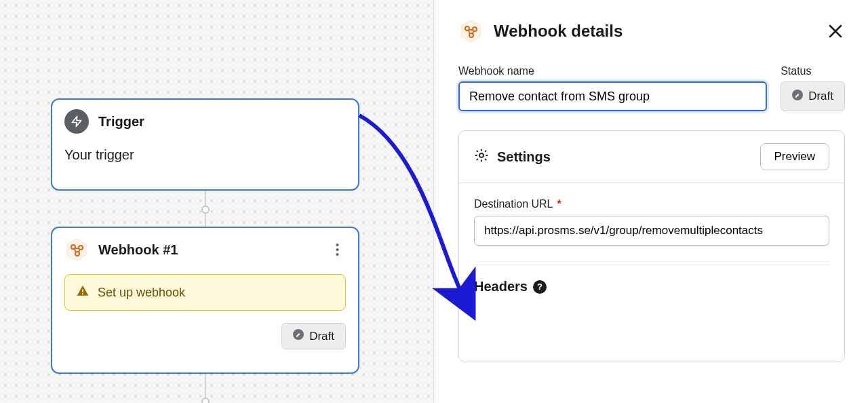 The width and height of the screenshot is (868, 403). Describe the element at coordinates (613, 96) in the screenshot. I see `webhook-name-input` at that location.